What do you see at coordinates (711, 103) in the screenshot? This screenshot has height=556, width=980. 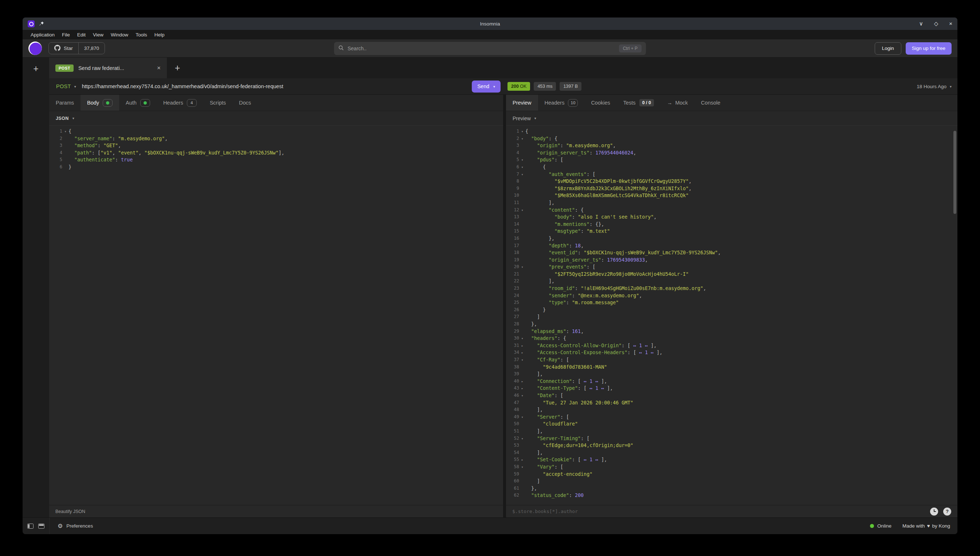 I see `tab-console: Console` at bounding box center [711, 103].